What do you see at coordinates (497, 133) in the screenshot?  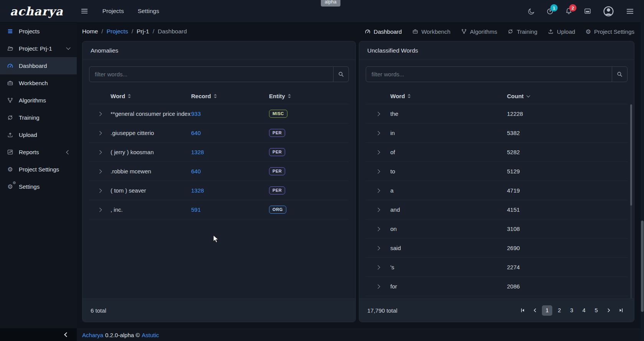 I see `table-row: in 5382` at bounding box center [497, 133].